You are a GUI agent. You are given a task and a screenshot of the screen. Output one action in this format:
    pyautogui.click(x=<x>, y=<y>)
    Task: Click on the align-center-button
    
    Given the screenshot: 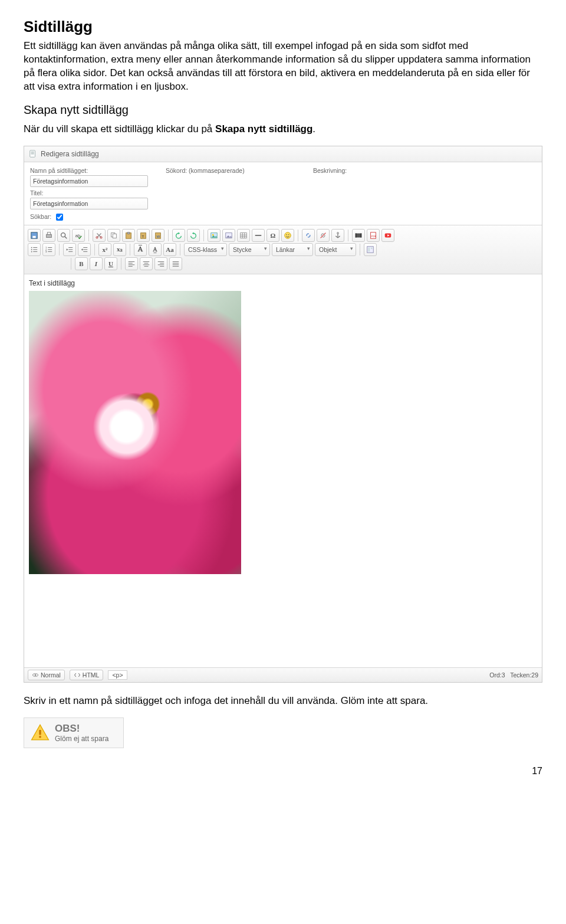 What is the action you would take?
    pyautogui.click(x=146, y=264)
    